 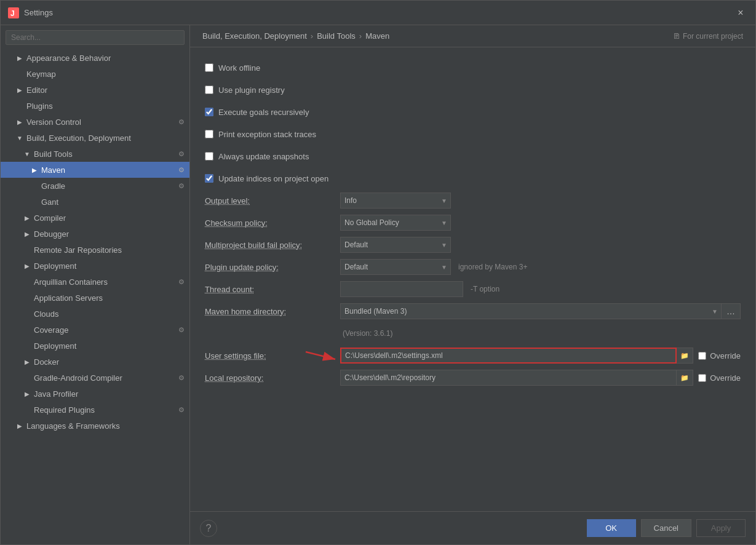 I want to click on multiproject-policy-label: Multiproject build fail policy:, so click(x=273, y=245).